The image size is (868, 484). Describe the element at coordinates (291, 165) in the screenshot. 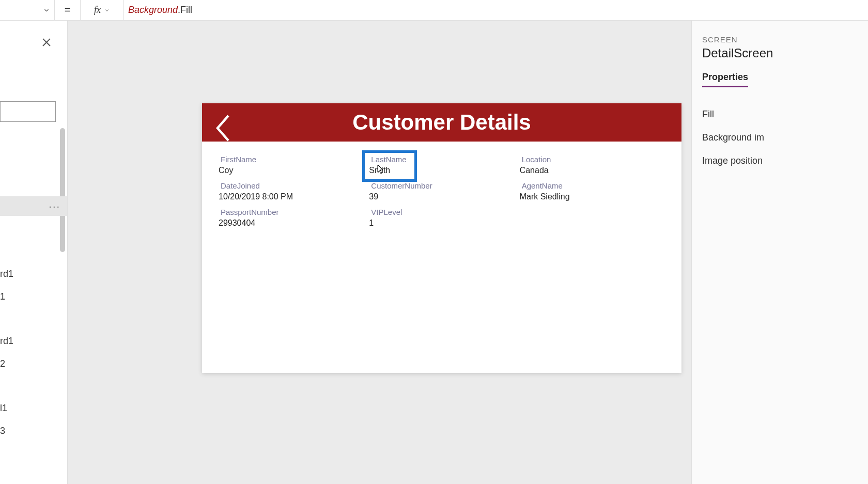

I see `field-firstname: FirstName Coy` at that location.